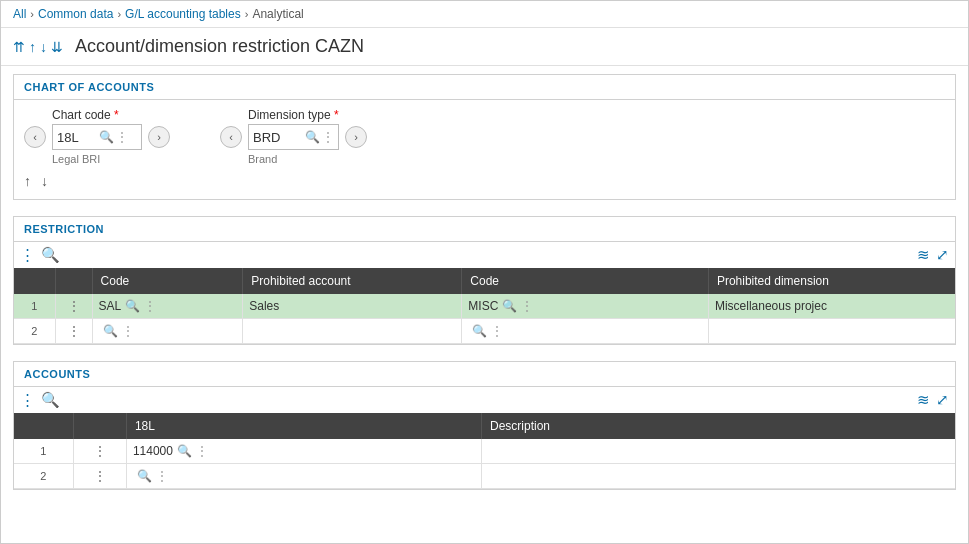 Image resolution: width=969 pixels, height=544 pixels. I want to click on nav-down-icon: ↓, so click(44, 47).